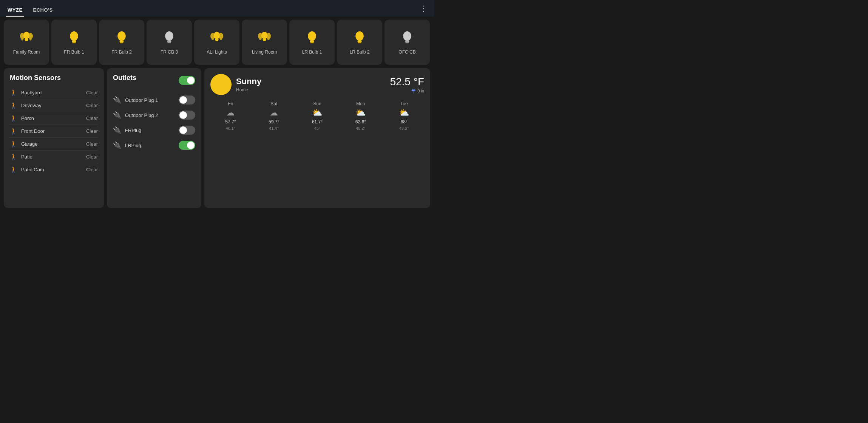 The height and width of the screenshot is (423, 868). What do you see at coordinates (187, 80) in the screenshot?
I see `outlets-master-toggle` at bounding box center [187, 80].